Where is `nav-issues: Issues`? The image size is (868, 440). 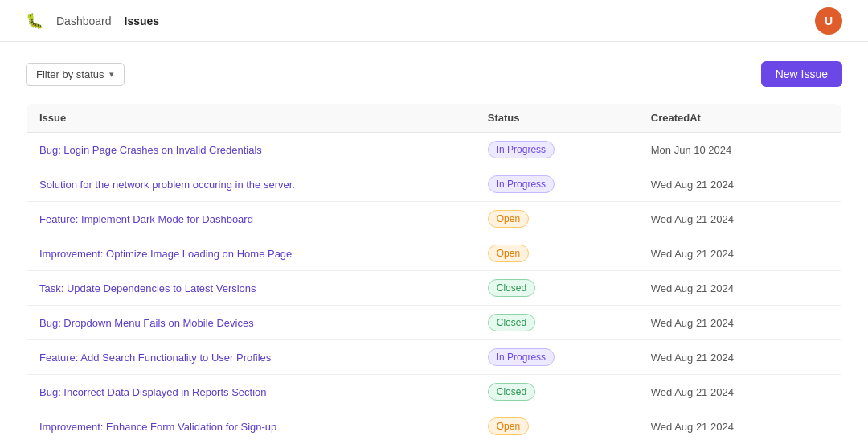 nav-issues: Issues is located at coordinates (142, 21).